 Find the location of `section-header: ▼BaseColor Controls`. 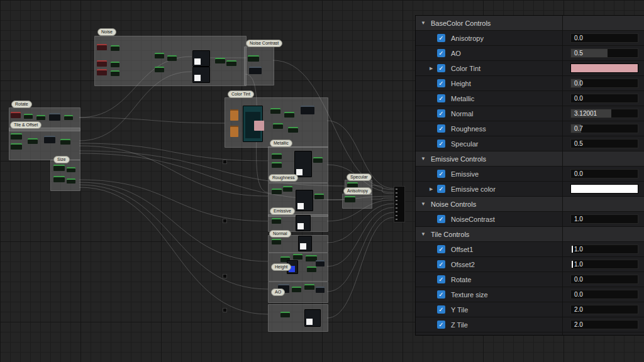

section-header: ▼BaseColor Controls is located at coordinates (530, 23).